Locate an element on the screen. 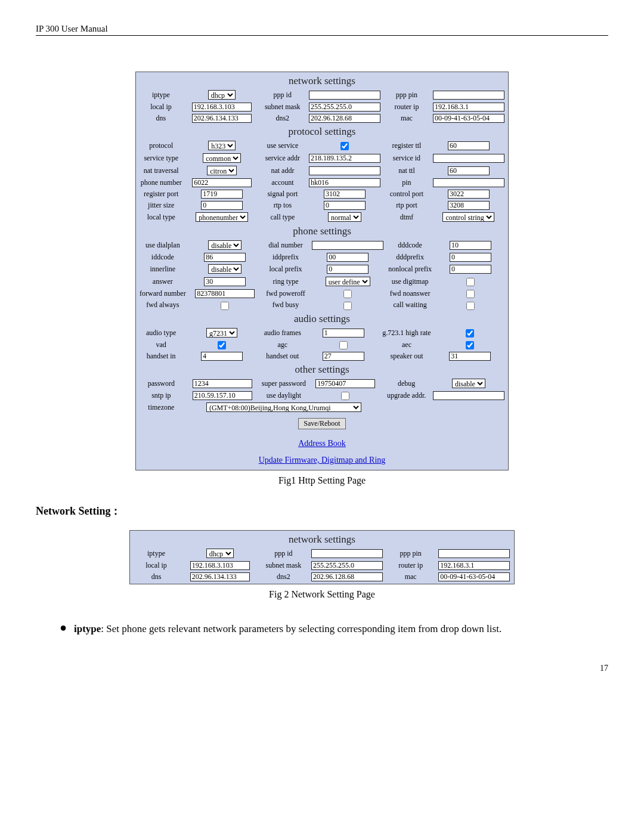 The height and width of the screenshot is (833, 644). input-iddcode is located at coordinates (225, 258).